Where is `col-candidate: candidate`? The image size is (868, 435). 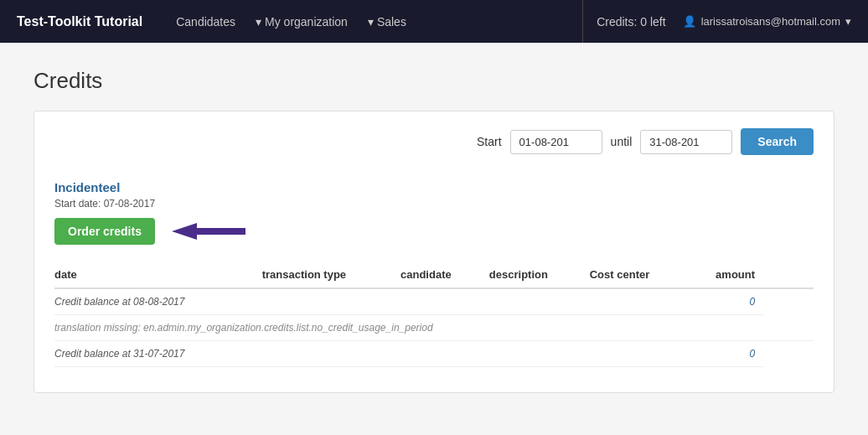 col-candidate: candidate is located at coordinates (445, 275).